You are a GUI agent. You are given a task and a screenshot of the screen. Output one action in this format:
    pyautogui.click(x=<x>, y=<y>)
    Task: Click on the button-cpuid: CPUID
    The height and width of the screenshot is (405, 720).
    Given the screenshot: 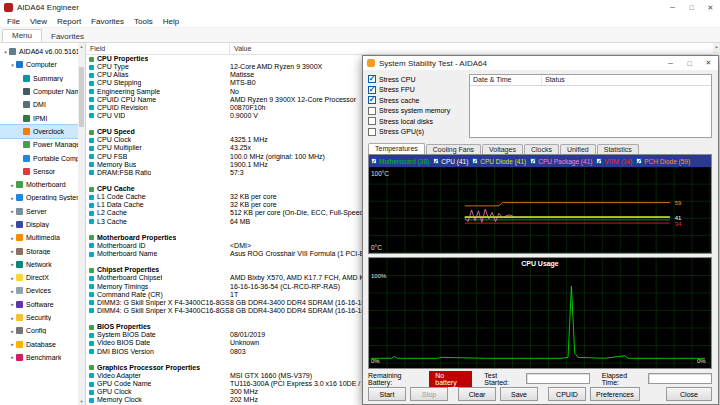 What is the action you would take?
    pyautogui.click(x=567, y=394)
    